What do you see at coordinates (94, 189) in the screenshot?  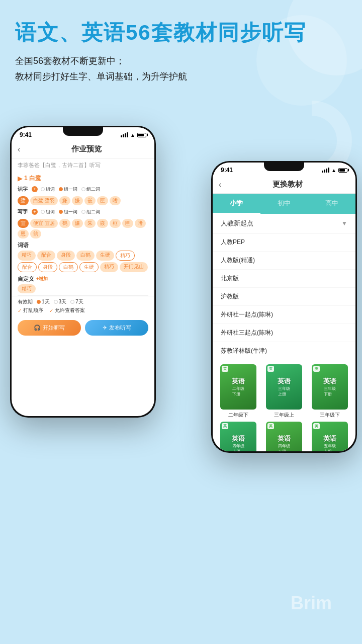 I see `radio-two-words-label: 组二词` at bounding box center [94, 189].